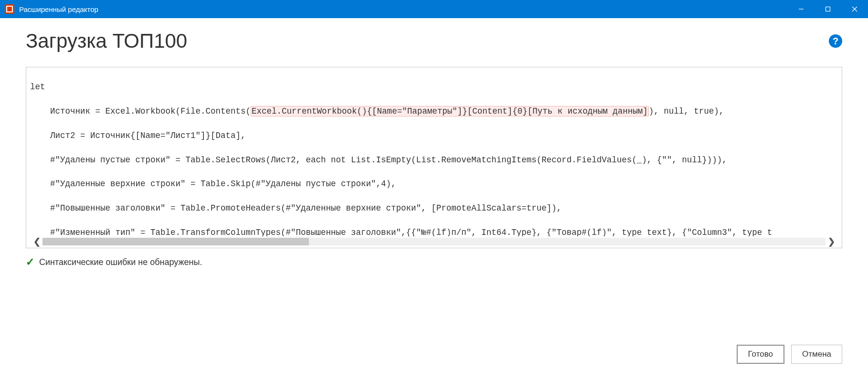 This screenshot has height=381, width=868. What do you see at coordinates (411, 232) in the screenshot?
I see `code-line: #"Измененный тип" = Table.TransformColum…` at bounding box center [411, 232].